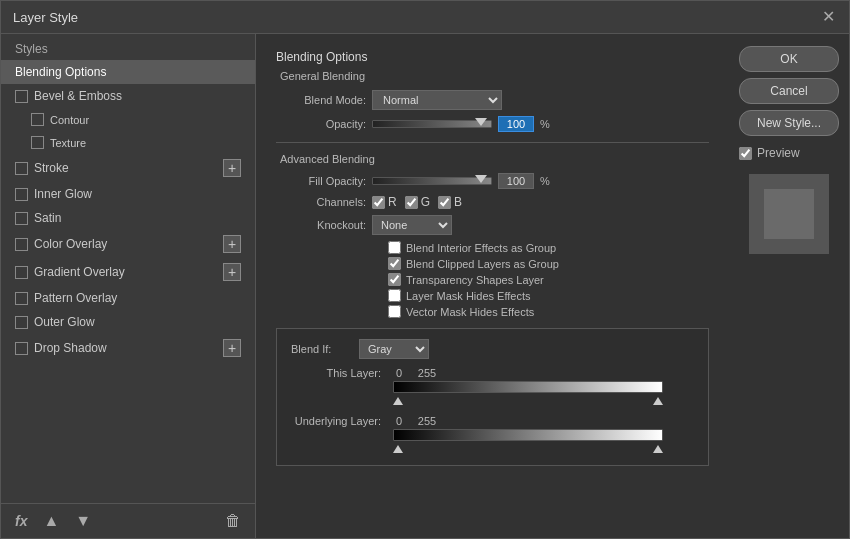 Image resolution: width=850 pixels, height=539 pixels. Describe the element at coordinates (432, 181) in the screenshot. I see `fill-opacity-slider` at that location.